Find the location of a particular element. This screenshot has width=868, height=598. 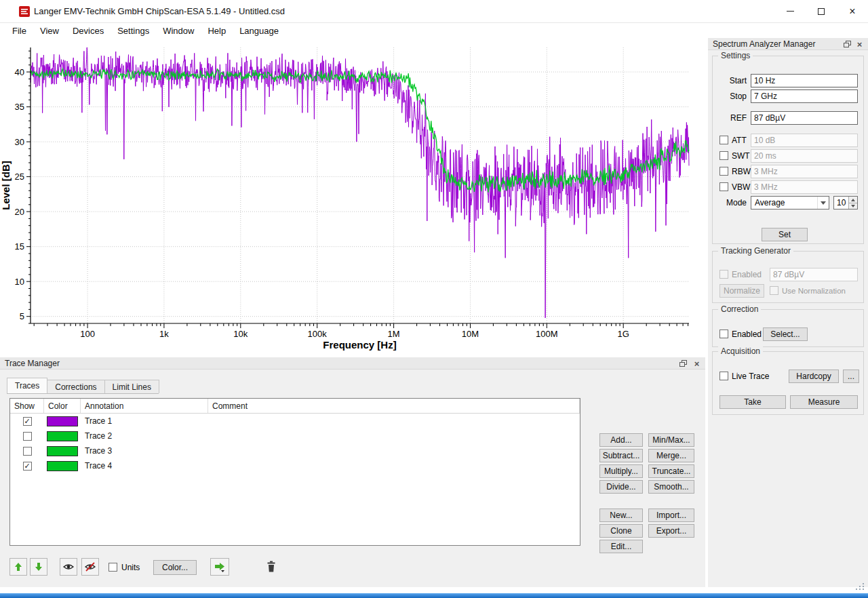

trace2-comment is located at coordinates (394, 436).